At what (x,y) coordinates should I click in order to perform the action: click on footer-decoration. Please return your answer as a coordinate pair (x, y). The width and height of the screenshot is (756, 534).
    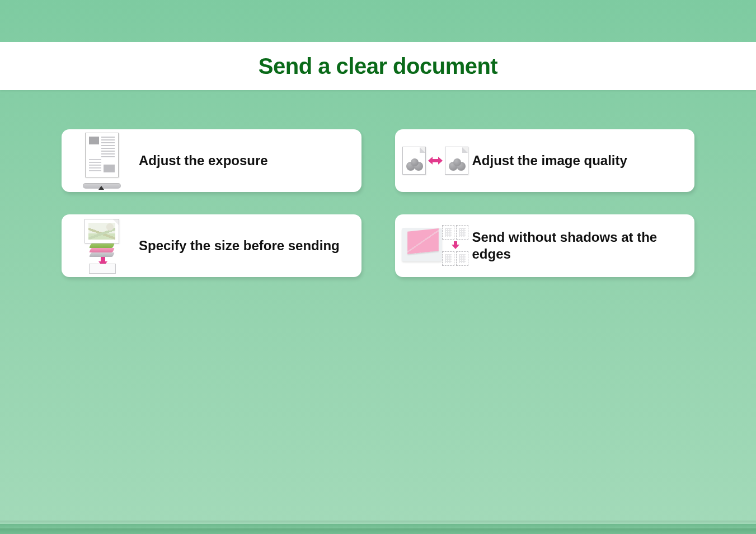
    Looking at the image, I should click on (378, 524).